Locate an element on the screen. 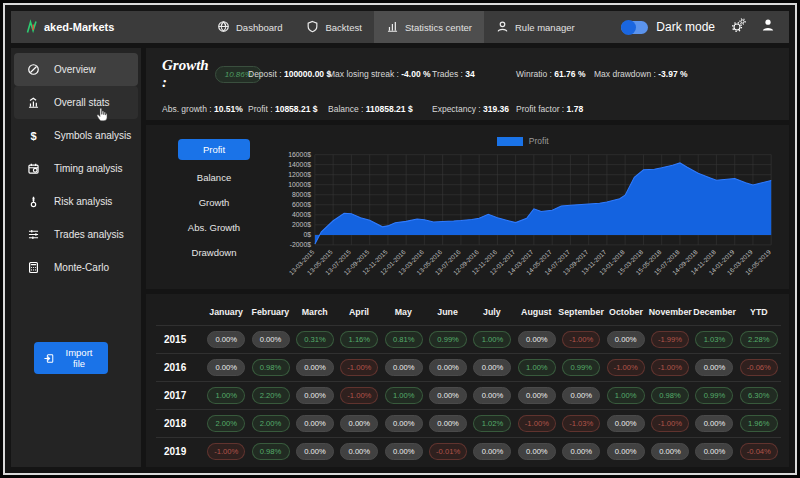 This screenshot has width=800, height=478. topbar: aked-Markets DashboardBacktestStatistics… is located at coordinates (400, 27).